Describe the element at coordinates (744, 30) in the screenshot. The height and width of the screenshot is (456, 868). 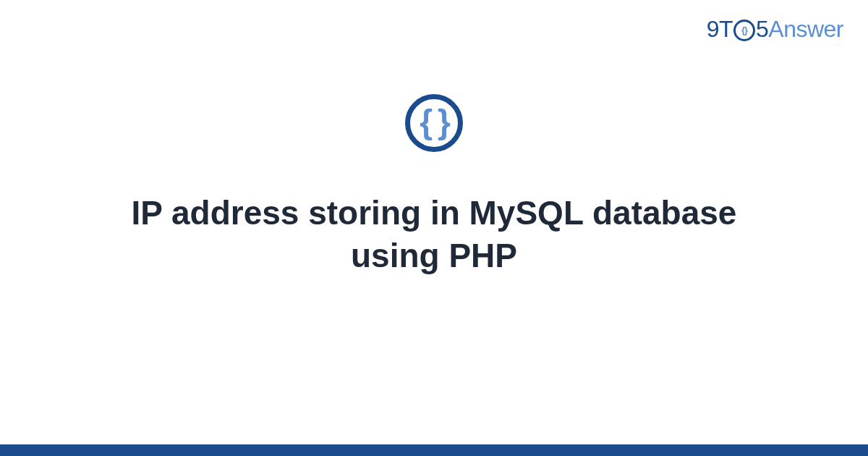
I see `logo-o-circle: {}` at that location.